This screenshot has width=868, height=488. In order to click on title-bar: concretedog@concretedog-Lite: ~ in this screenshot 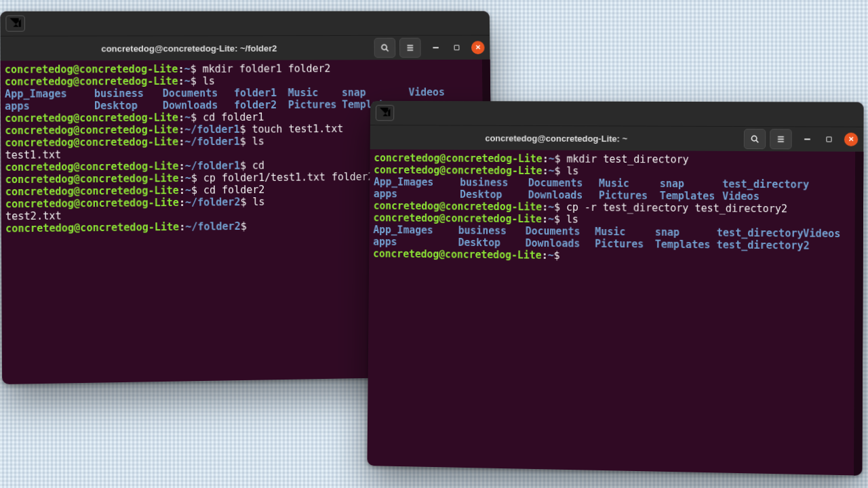, I will do `click(617, 138)`.